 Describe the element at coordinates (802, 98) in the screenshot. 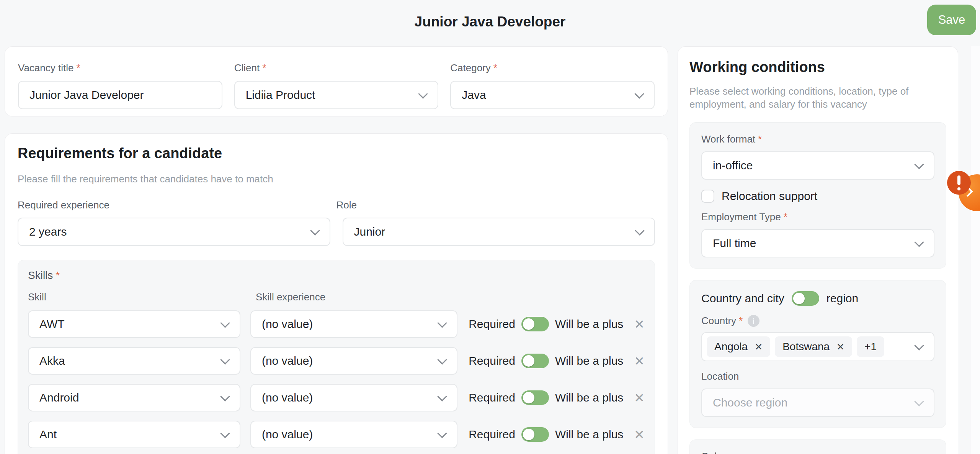

I see `working-conditions-subtitle: Please select working conditions, locati…` at that location.